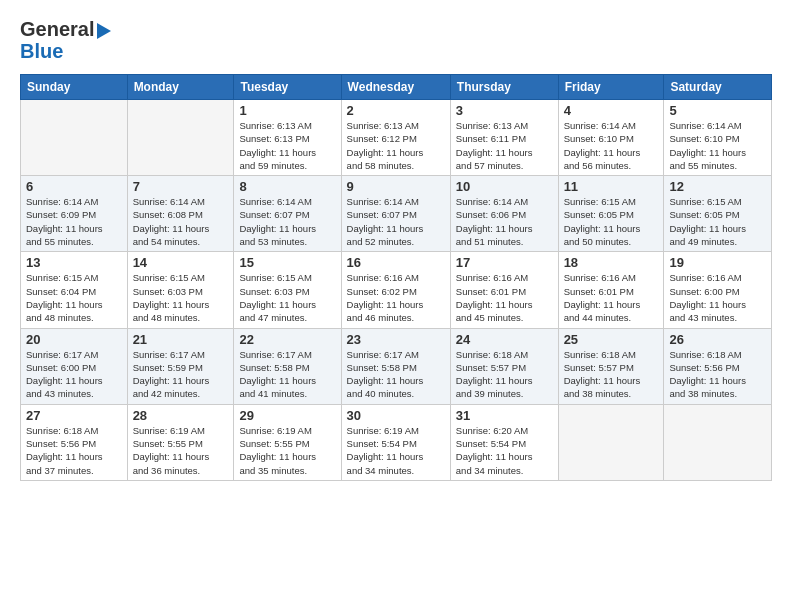 This screenshot has width=792, height=612. What do you see at coordinates (718, 262) in the screenshot?
I see `day-number: 19` at bounding box center [718, 262].